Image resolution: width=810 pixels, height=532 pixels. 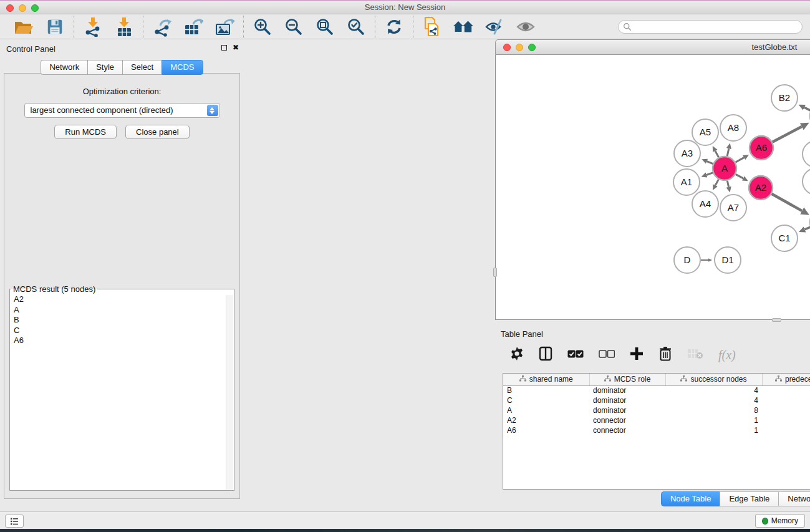 What do you see at coordinates (519, 47) in the screenshot?
I see `network-minimize-button` at bounding box center [519, 47].